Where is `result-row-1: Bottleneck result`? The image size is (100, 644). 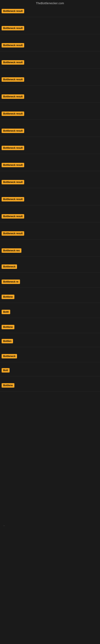
result-row-1: Bottleneck result is located at coordinates (50, 12).